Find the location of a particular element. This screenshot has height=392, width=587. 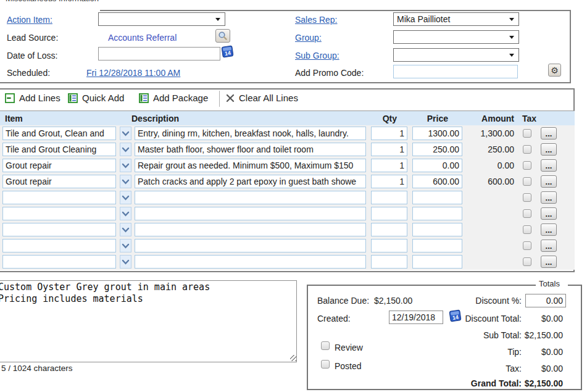

add-package-button: Add Package is located at coordinates (173, 98).